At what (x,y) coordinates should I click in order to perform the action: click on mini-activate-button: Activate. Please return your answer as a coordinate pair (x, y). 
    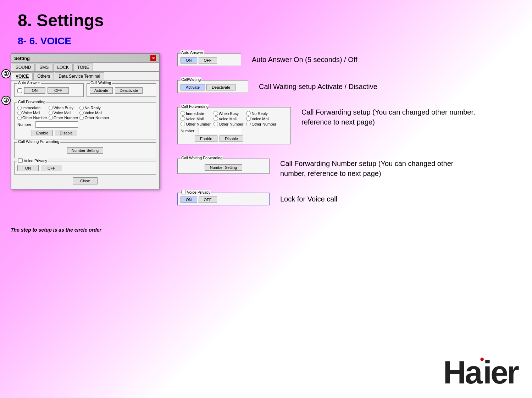
    Looking at the image, I should click on (193, 87).